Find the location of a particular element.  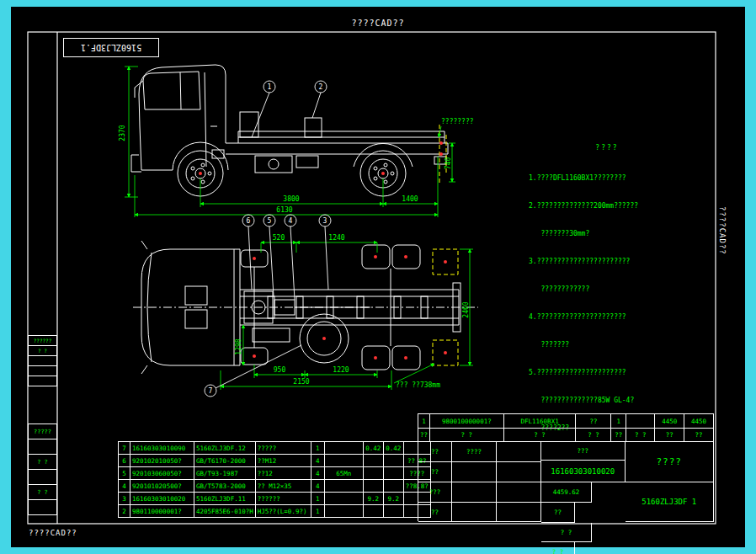

col-unit-weight: 9.2 is located at coordinates (373, 498).